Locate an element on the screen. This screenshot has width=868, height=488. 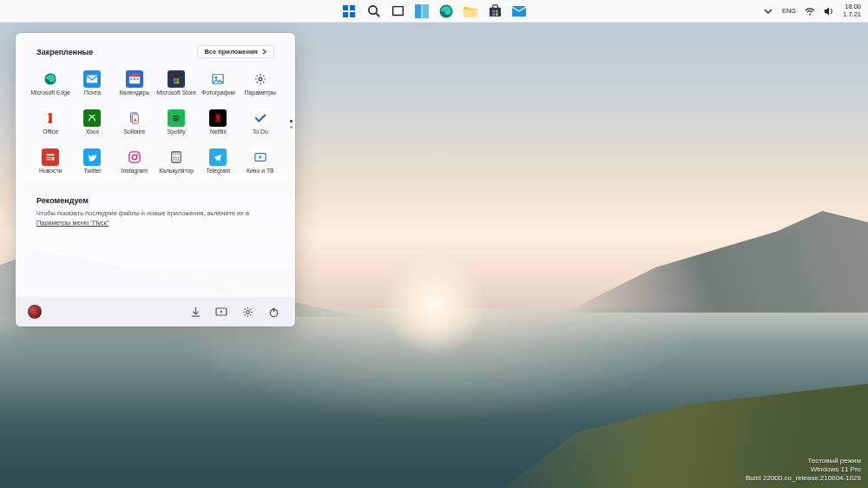
system-tray: ENG 18:00 1.7.21 is located at coordinates (812, 10).